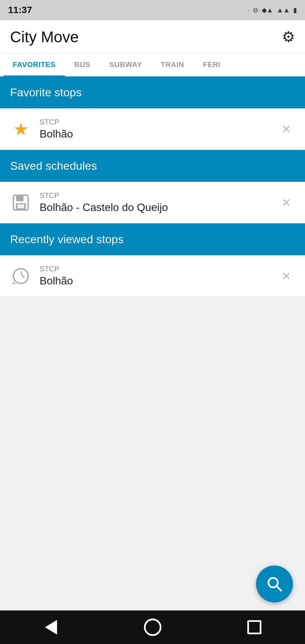 The width and height of the screenshot is (305, 644). Describe the element at coordinates (295, 10) in the screenshot. I see `battery-icon: ▮` at that location.